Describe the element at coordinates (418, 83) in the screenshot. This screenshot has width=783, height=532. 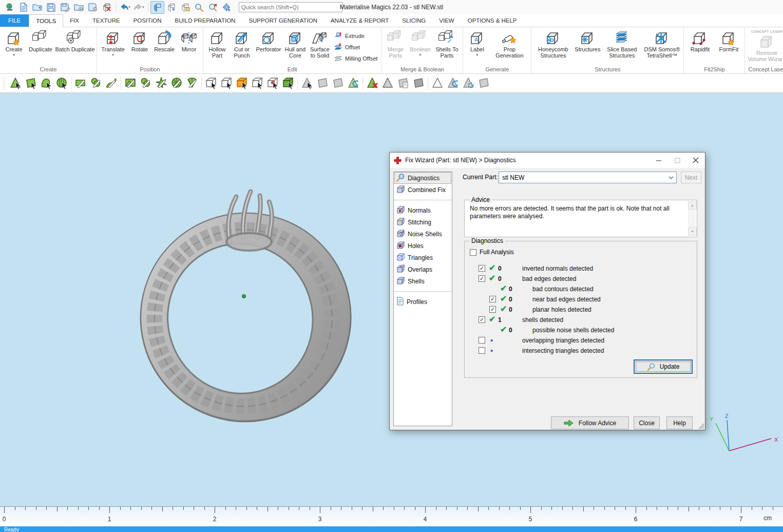
I see `fill-marked-icon` at that location.